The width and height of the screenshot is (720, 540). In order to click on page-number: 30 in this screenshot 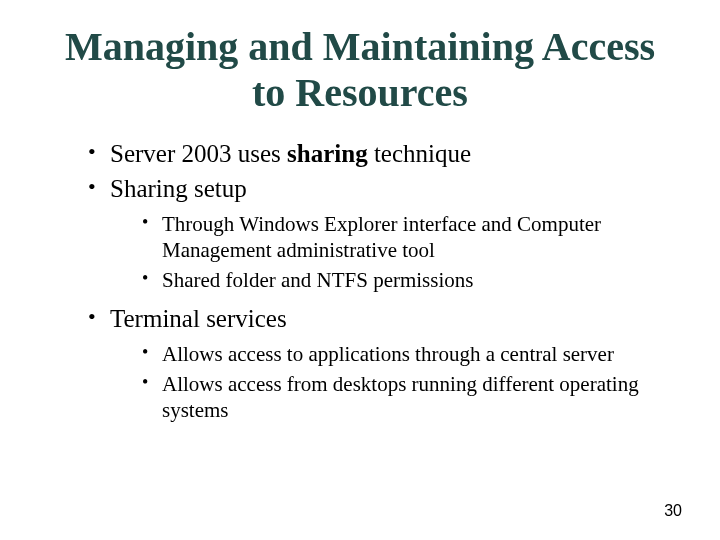, I will do `click(673, 511)`.